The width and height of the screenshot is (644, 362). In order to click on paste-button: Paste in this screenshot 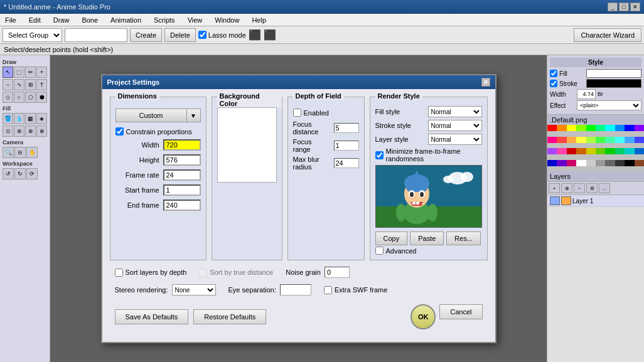, I will do `click(427, 238)`.